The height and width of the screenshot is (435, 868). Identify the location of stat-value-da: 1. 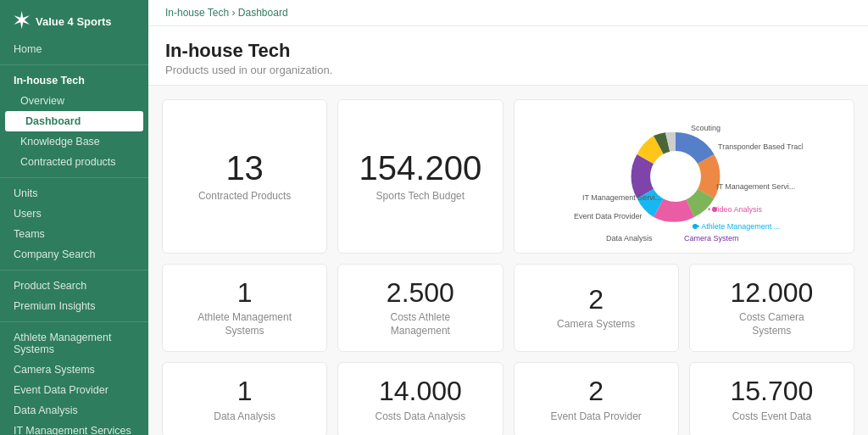
(245, 392).